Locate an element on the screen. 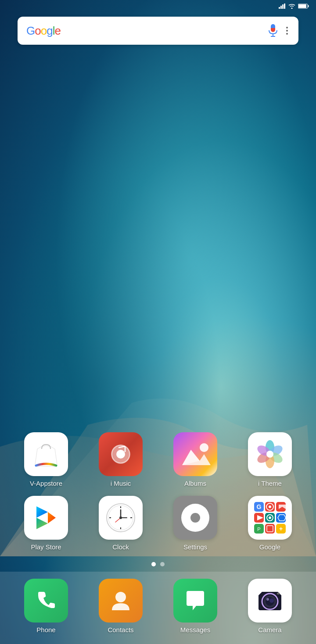 Image resolution: width=316 pixels, height=644 pixels. contacts-icon is located at coordinates (121, 601).